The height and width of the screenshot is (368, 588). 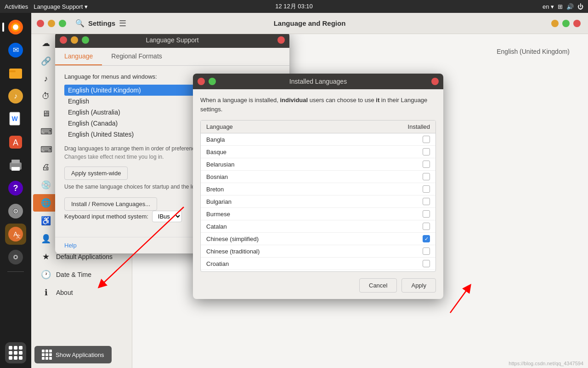 I want to click on il-table-row: Basque, so click(x=318, y=152).